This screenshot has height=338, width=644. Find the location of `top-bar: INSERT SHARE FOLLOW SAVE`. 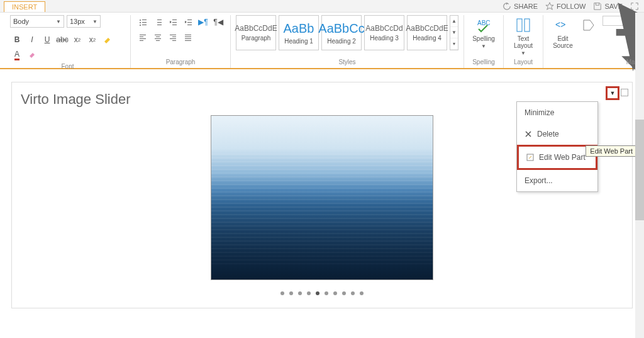

top-bar: INSERT SHARE FOLLOW SAVE is located at coordinates (322, 6).